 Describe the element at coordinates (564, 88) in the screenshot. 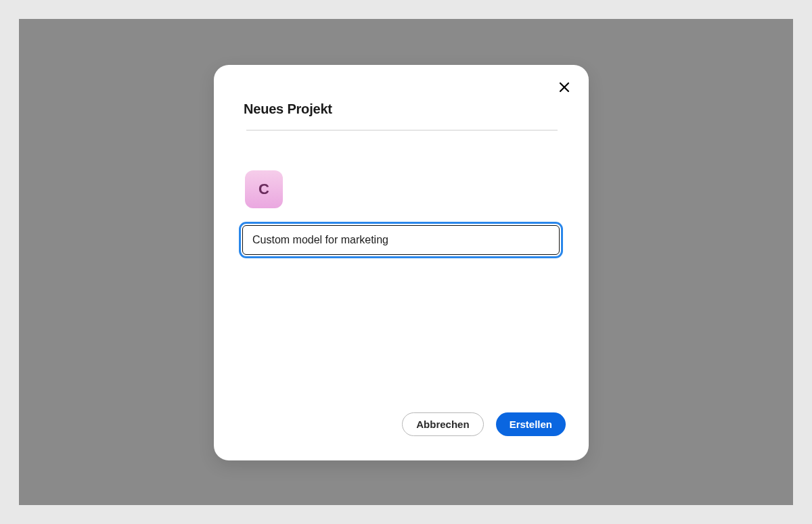

I see `close-button` at that location.